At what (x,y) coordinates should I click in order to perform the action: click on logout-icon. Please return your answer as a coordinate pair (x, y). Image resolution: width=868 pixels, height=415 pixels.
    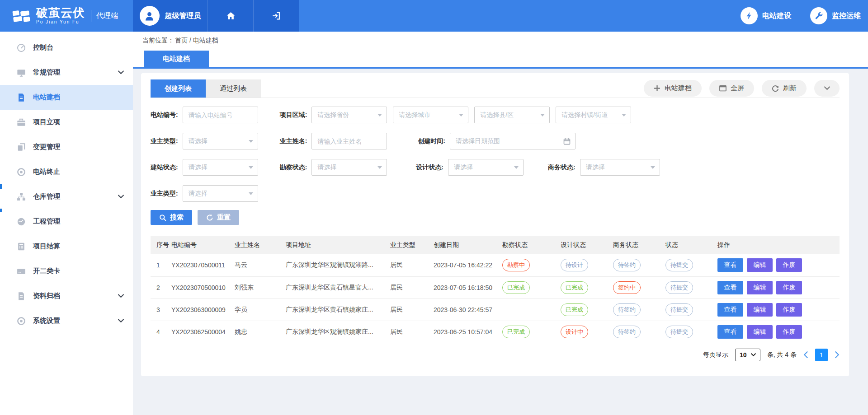
    Looking at the image, I should click on (276, 16).